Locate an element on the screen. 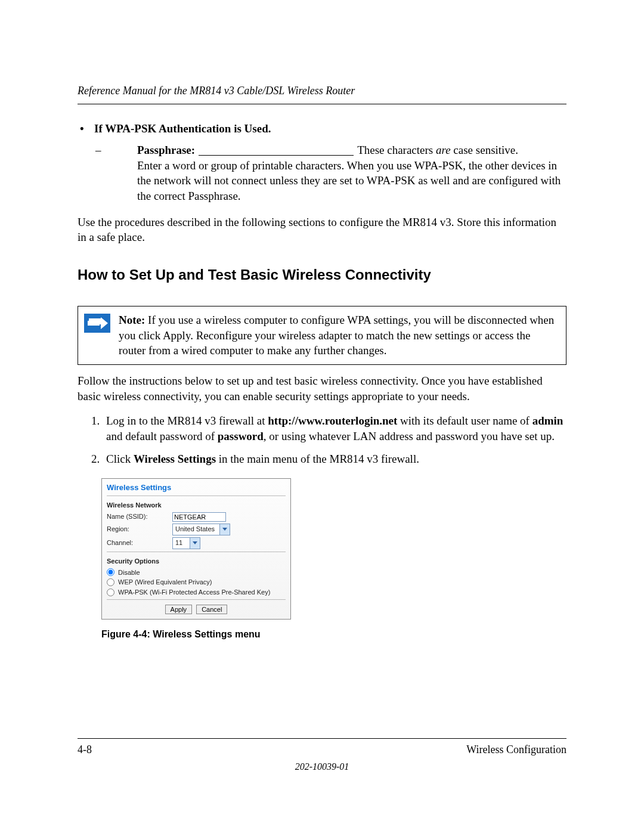 This screenshot has height=833, width=644. dash-marker: – is located at coordinates (107, 173).